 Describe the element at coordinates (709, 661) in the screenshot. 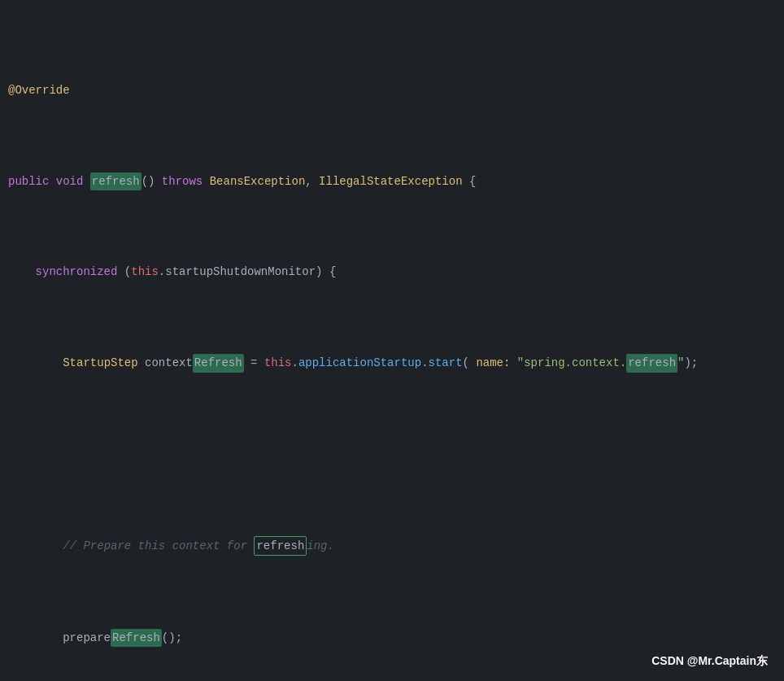

I see `watermark: CSDN @Mr.Captain东` at that location.